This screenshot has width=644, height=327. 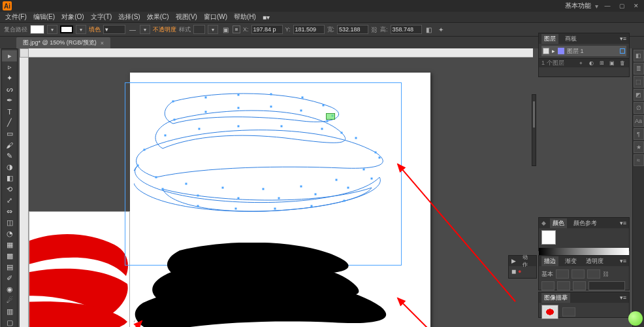 What do you see at coordinates (9, 111) in the screenshot?
I see `type-tool: T` at bounding box center [9, 111].